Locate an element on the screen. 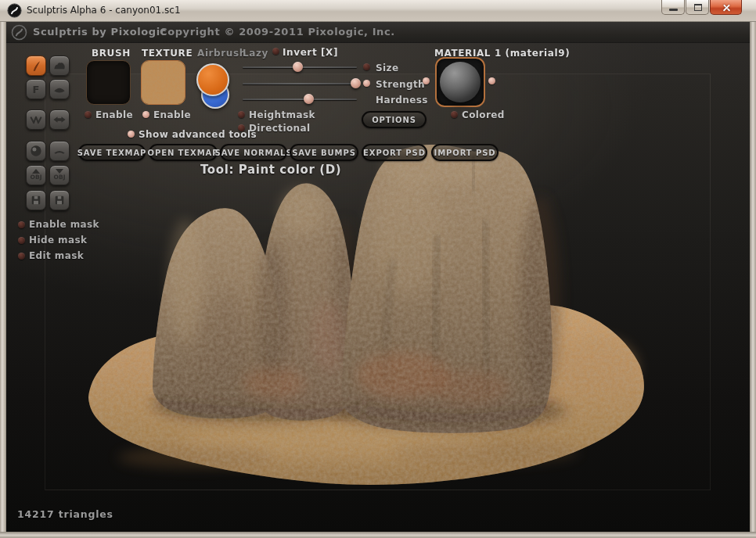 This screenshot has width=756, height=538. size-slider-knob is located at coordinates (297, 67).